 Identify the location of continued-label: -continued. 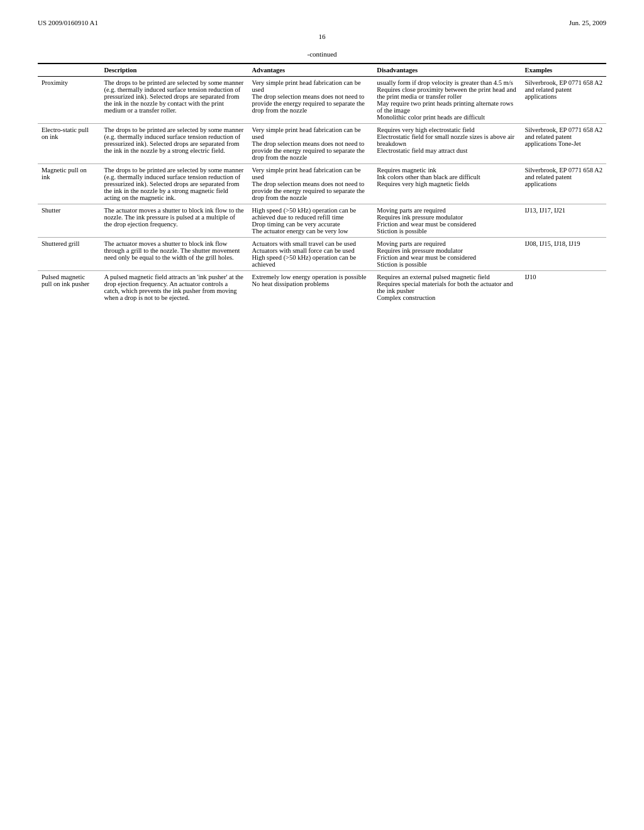
(322, 54).